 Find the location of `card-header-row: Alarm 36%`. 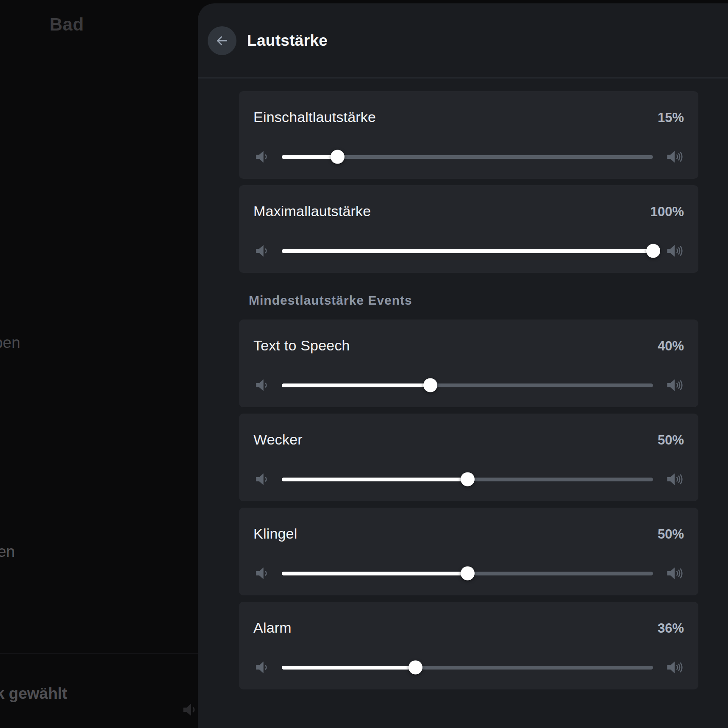

card-header-row: Alarm 36% is located at coordinates (469, 619).